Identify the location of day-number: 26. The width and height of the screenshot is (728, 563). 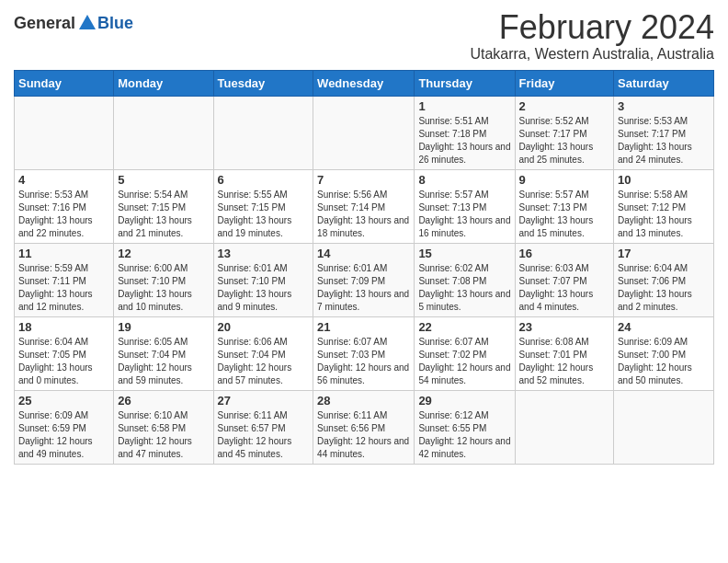
(164, 401).